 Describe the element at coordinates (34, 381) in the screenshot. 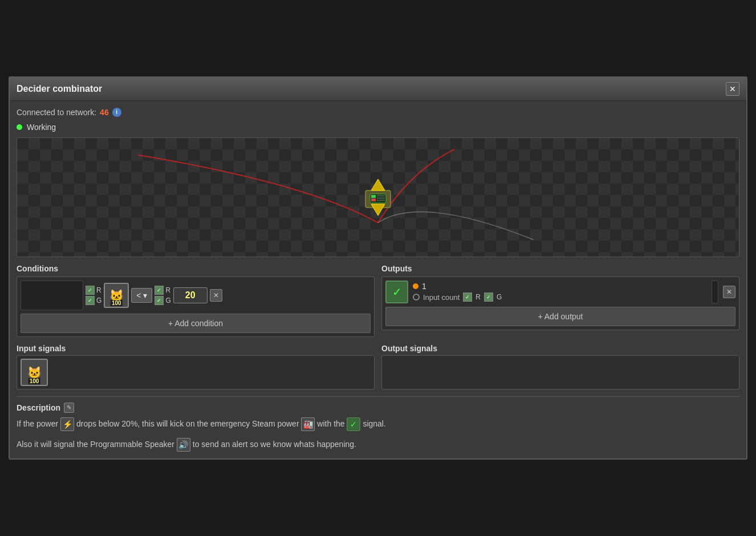

I see `input-signal-value: 100` at that location.